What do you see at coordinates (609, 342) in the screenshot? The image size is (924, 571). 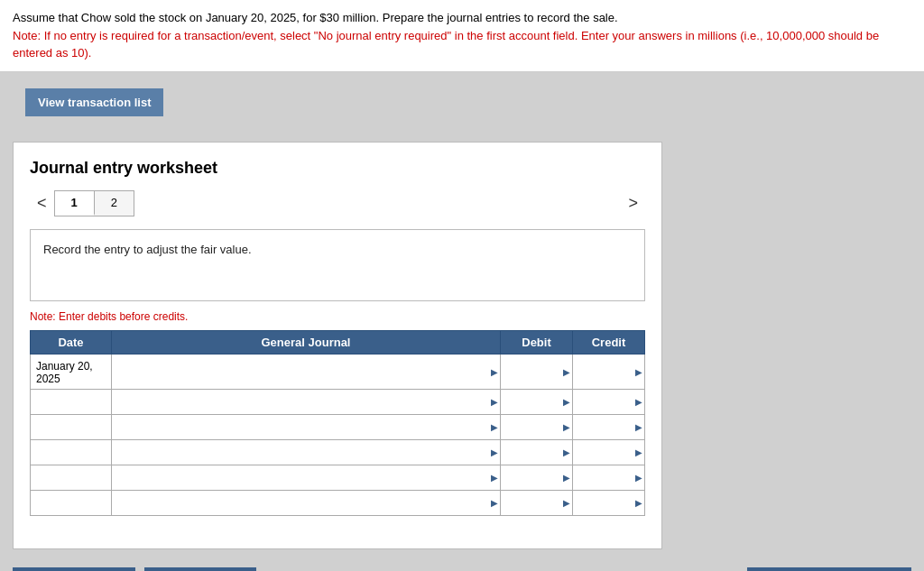 I see `header-credit: Credit` at bounding box center [609, 342].